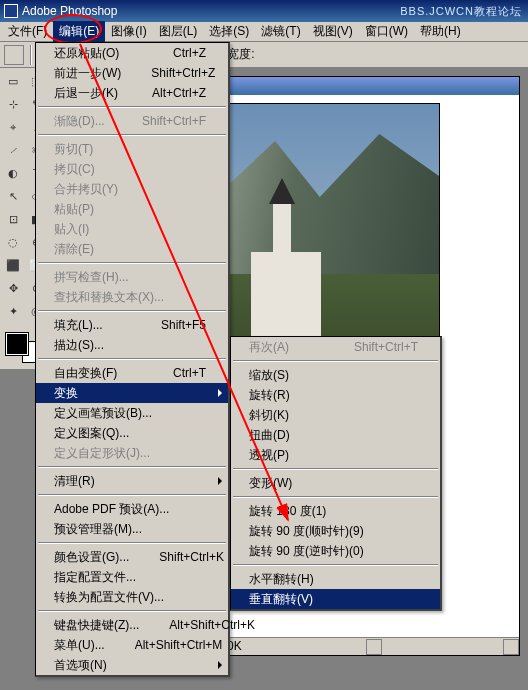 The width and height of the screenshot is (528, 690). What do you see at coordinates (98, 530) in the screenshot?
I see `menu-item-label: 预设管理器(M)...` at bounding box center [98, 530].